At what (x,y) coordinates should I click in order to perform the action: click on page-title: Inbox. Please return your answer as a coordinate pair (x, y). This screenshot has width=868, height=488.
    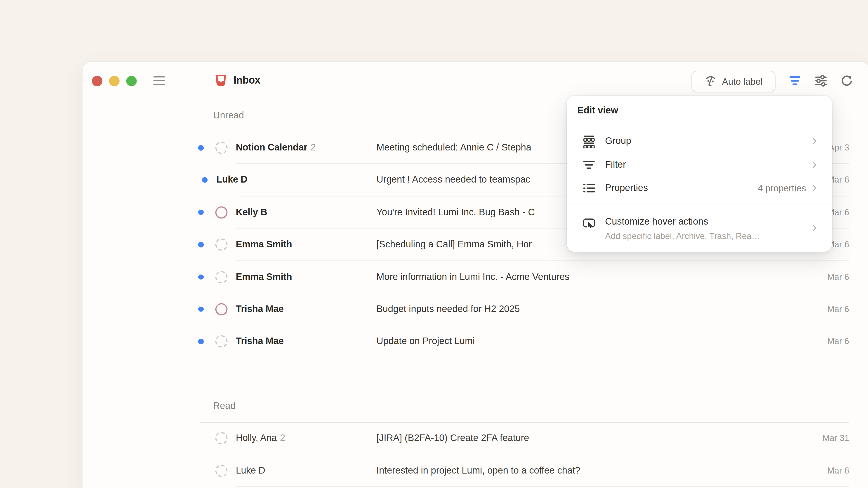
    Looking at the image, I should click on (247, 80).